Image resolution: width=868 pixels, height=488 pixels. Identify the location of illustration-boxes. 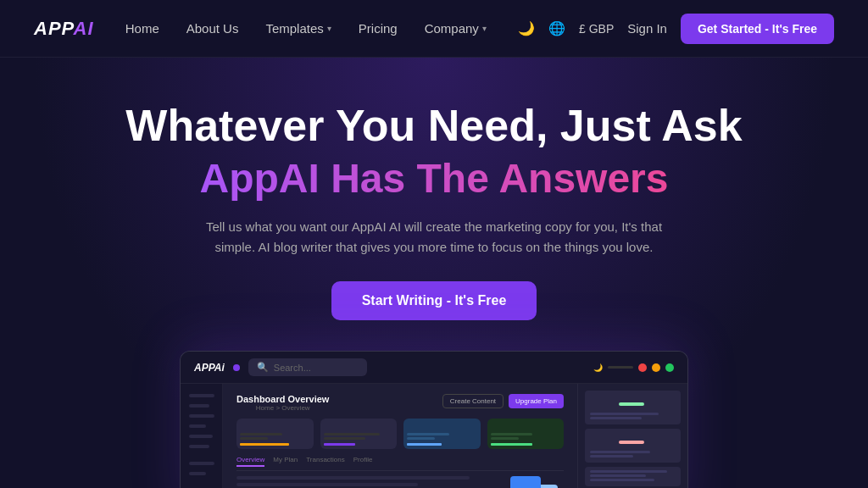
(534, 482).